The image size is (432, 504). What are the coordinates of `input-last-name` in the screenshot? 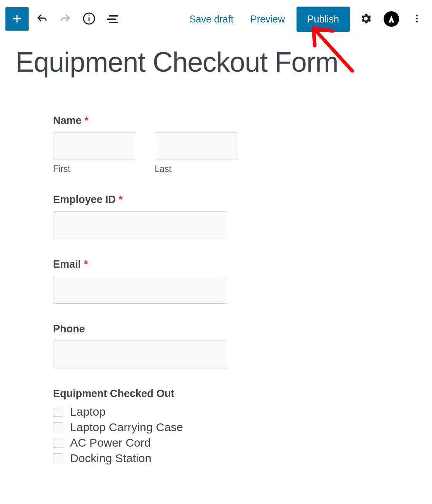 It's located at (197, 146).